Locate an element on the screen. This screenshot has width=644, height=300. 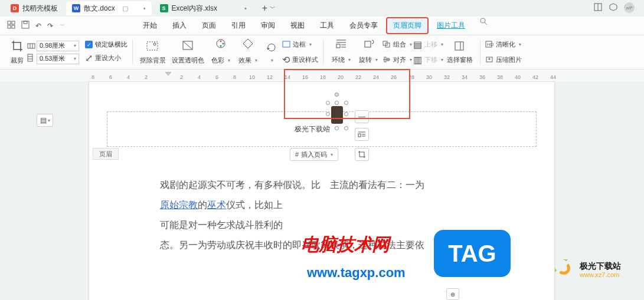
indent-marker is located at coordinates (168, 75).